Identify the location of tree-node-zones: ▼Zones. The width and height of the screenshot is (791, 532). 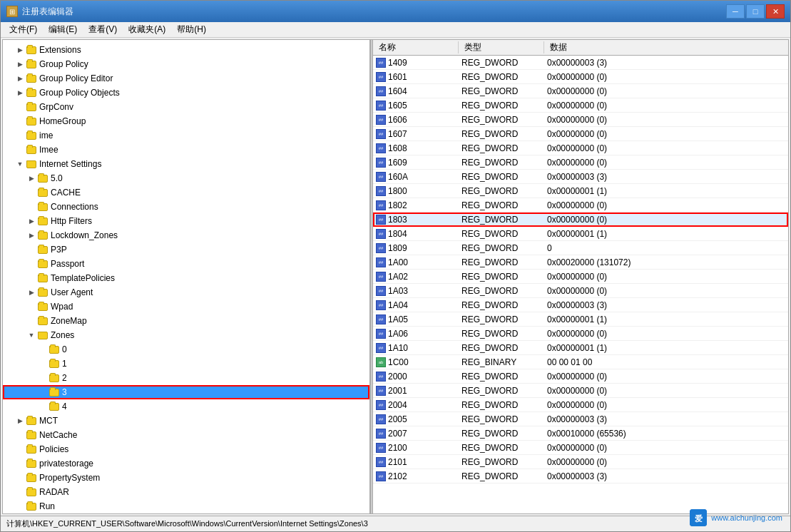
(186, 335).